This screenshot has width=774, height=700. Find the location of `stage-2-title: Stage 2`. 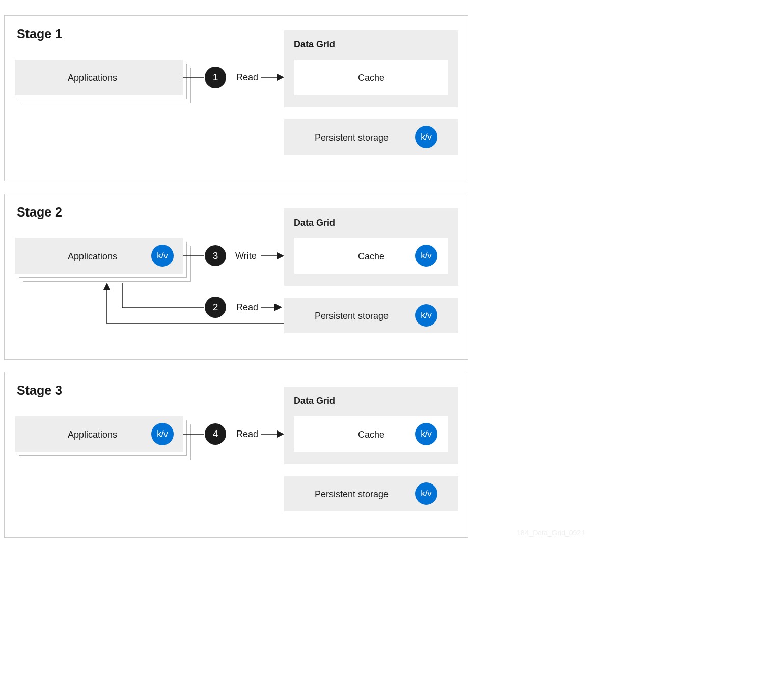

stage-2-title: Stage 2 is located at coordinates (40, 212).